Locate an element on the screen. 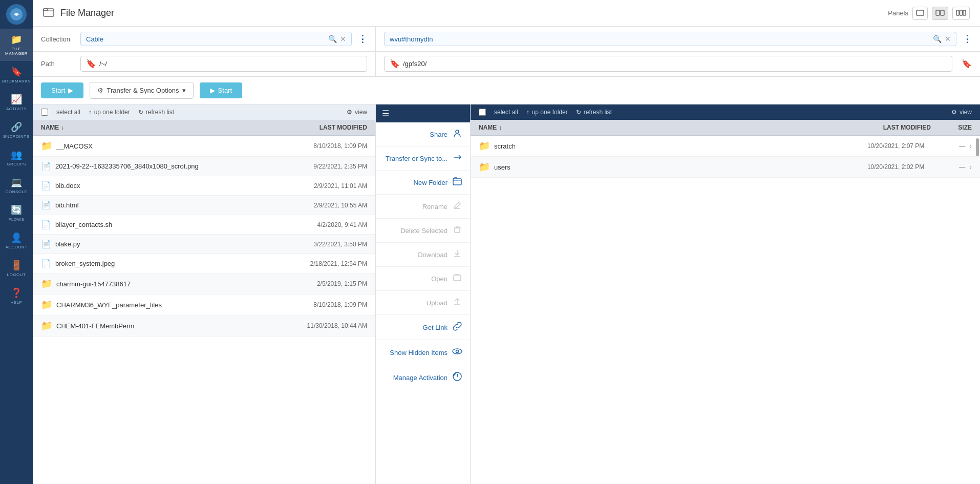 Image resolution: width=980 pixels, height=484 pixels. sidebar-item-account-label: ACCOUNT is located at coordinates (16, 247).